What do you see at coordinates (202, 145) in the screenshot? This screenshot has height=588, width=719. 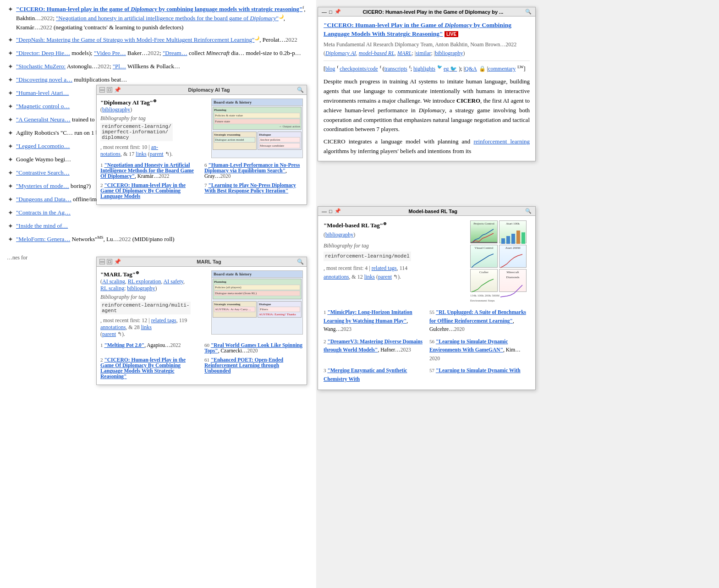 I see `diplomacy-tag-popup: — □ 📌 Diplomacy AI Tag 🔍 "Diplomacy AI T…` at bounding box center [202, 145].